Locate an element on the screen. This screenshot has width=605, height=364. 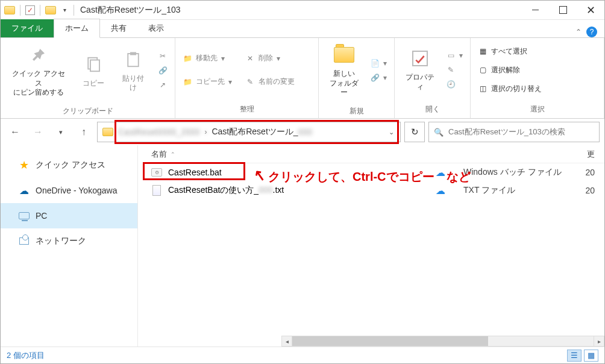
window-buttons: ✕ is located at coordinates (563, 10).